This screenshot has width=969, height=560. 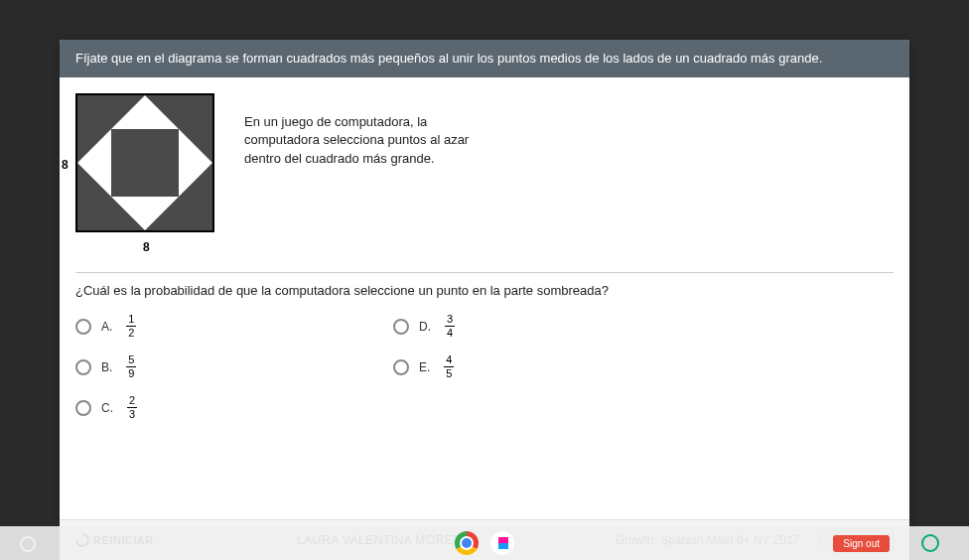 What do you see at coordinates (150, 173) in the screenshot?
I see `square-diagram: 8 8` at bounding box center [150, 173].